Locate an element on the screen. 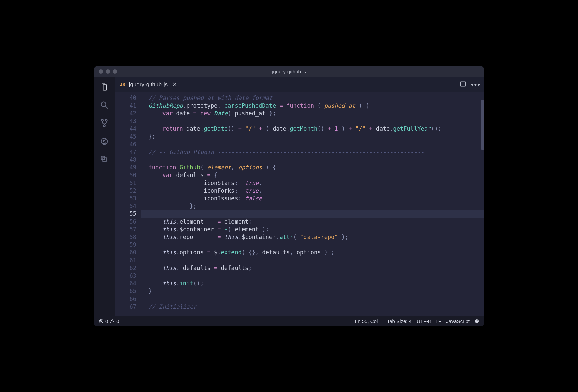 This screenshot has width=578, height=392. line-number: 47 is located at coordinates (125, 152).